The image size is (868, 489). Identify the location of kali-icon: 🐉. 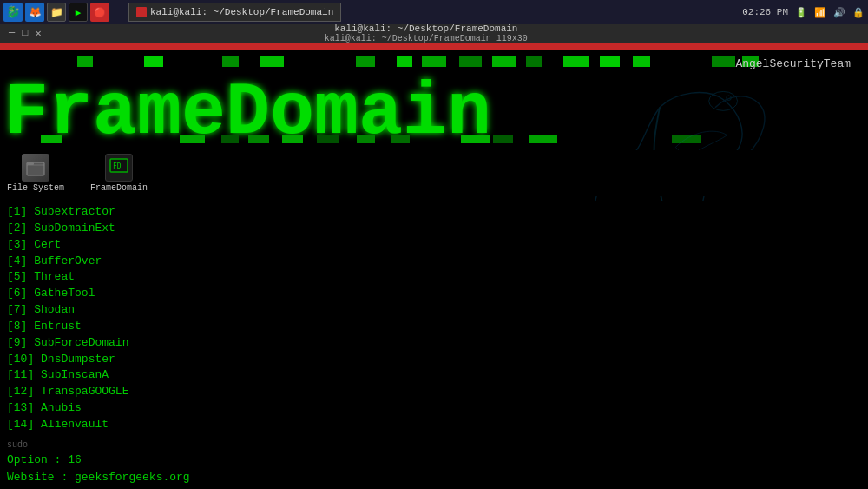
(13, 12).